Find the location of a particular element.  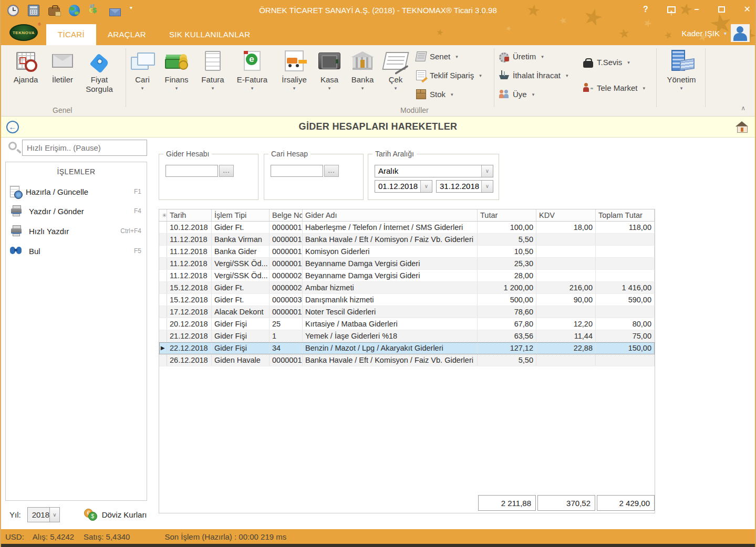

cari-hesap-browse-button: ... is located at coordinates (332, 171).